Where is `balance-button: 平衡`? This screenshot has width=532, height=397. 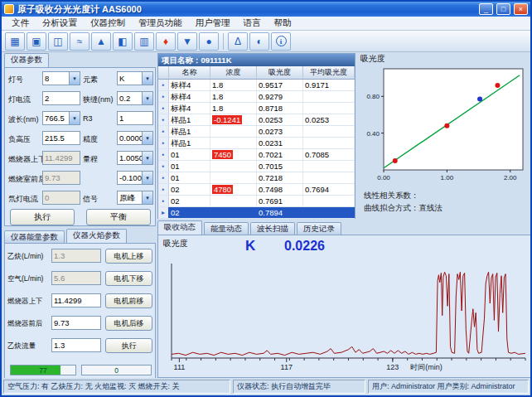 balance-button: 平衡 is located at coordinates (118, 217).